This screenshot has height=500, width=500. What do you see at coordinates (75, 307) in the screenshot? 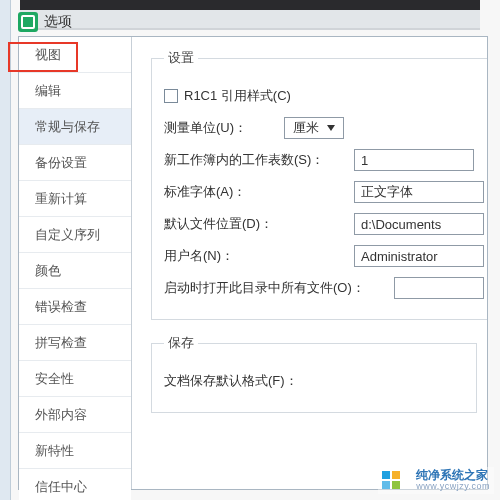
I see `sidebar-item-error-check: 错误检查` at bounding box center [75, 307].